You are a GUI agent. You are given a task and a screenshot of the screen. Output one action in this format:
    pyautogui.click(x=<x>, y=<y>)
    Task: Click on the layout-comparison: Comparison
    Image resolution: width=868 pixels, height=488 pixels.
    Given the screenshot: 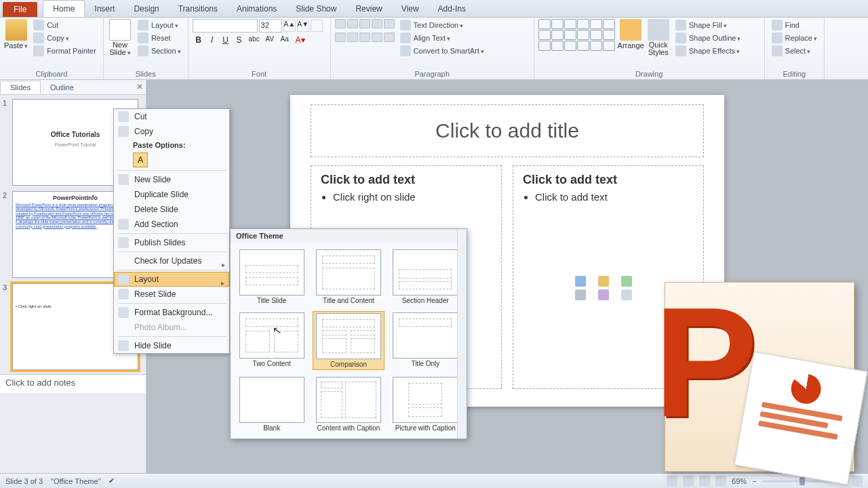 What is the action you would take?
    pyautogui.click(x=349, y=340)
    